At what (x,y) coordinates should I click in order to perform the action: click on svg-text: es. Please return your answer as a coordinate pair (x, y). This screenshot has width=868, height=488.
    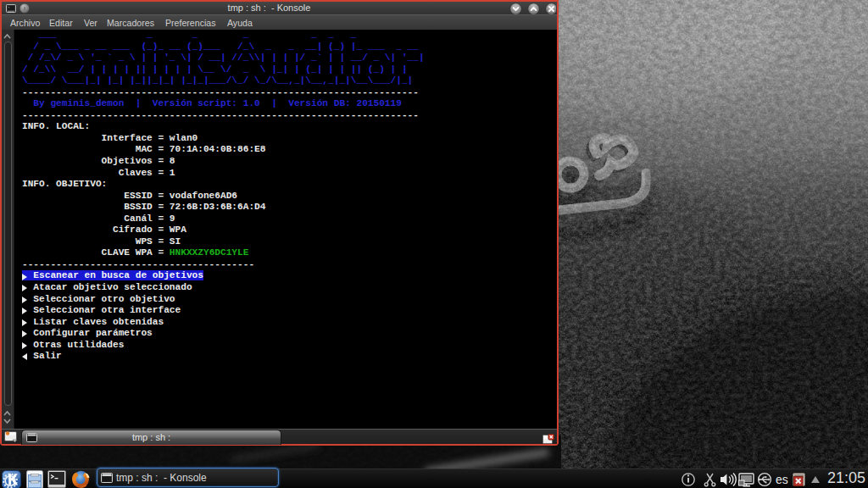
    Looking at the image, I should click on (782, 480).